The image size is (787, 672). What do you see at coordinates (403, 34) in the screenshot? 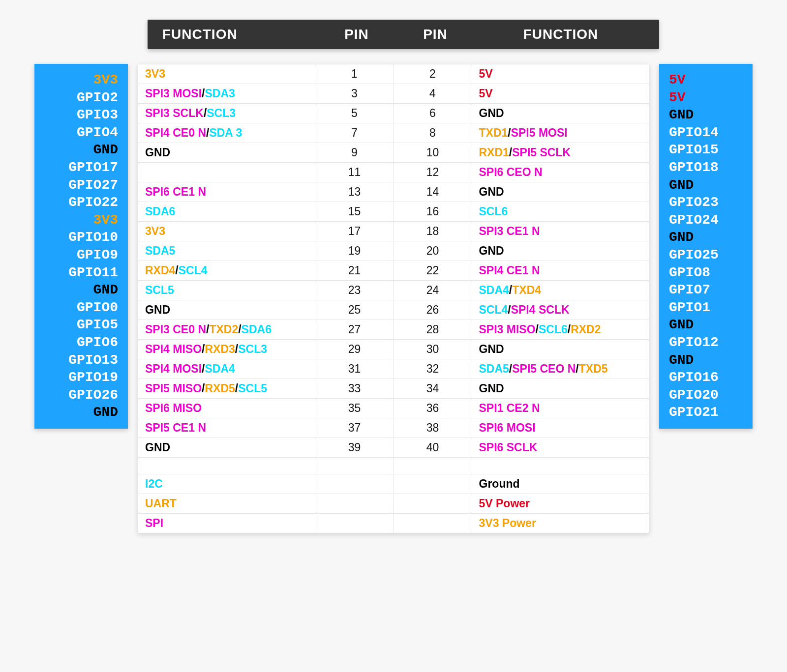
I see `header-bar: FUNCTION PIN PIN FUNCTION` at bounding box center [403, 34].